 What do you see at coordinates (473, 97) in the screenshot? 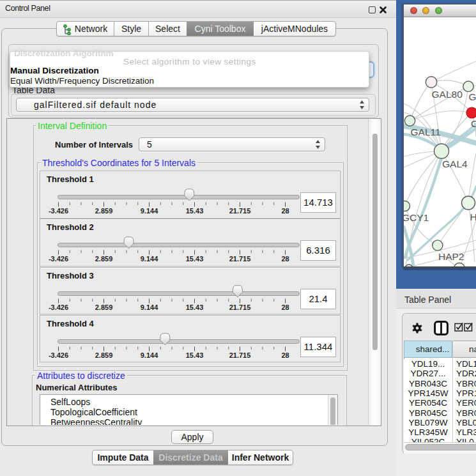
I see `svg-text: GA` at bounding box center [473, 97].